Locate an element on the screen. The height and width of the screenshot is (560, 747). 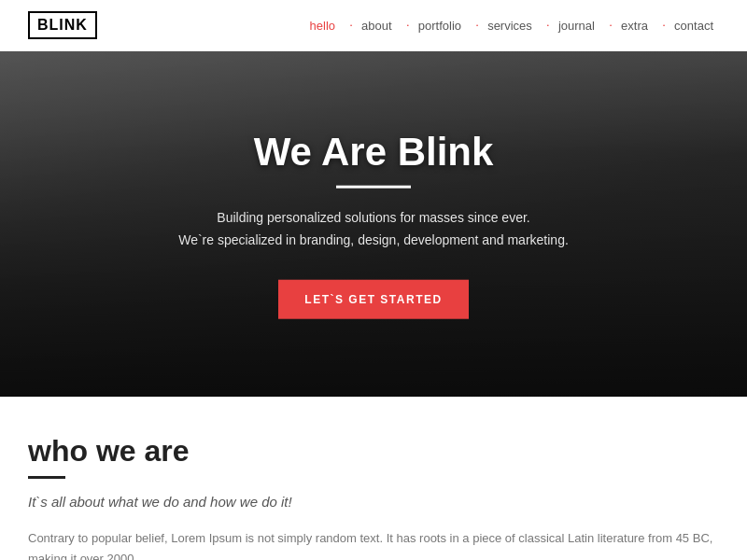
about-title: who we are is located at coordinates (374, 452).